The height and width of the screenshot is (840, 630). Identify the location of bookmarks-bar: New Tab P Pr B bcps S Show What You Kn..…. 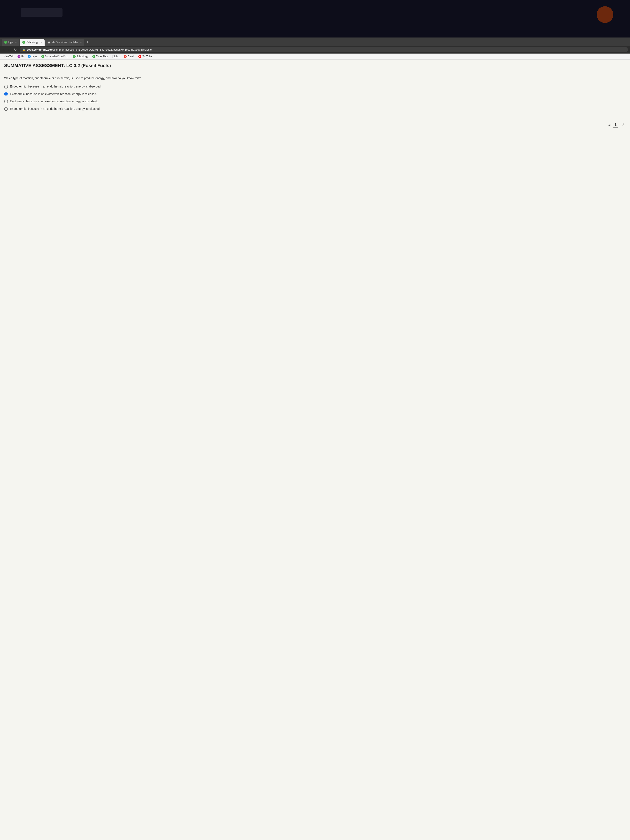
(315, 57).